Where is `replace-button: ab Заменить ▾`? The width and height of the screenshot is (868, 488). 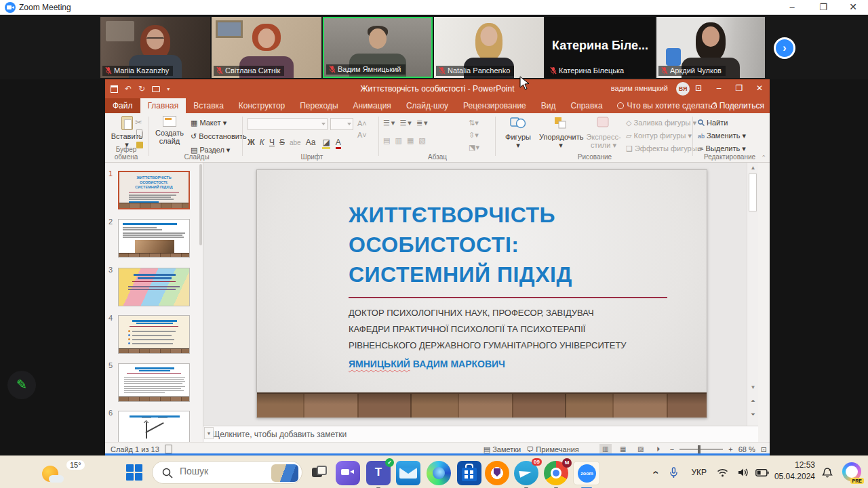
replace-button: ab Заменить ▾ is located at coordinates (722, 136).